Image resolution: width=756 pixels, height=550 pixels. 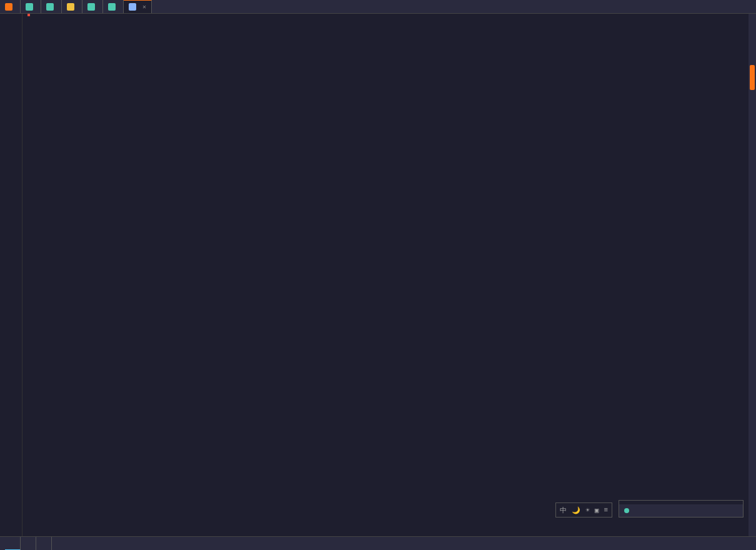 What do you see at coordinates (92, 7) in the screenshot?
I see `tab-dtmproject` at bounding box center [92, 7].